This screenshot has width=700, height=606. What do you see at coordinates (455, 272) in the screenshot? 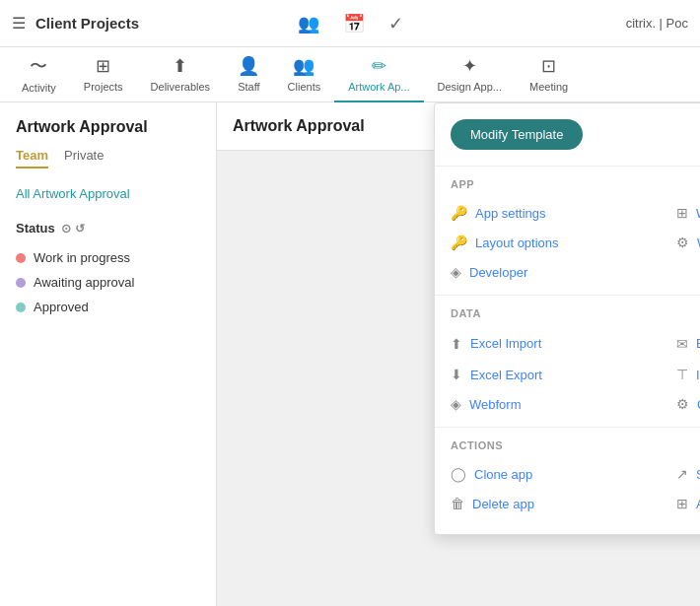
I see `developer-icon: ◈` at bounding box center [455, 272].